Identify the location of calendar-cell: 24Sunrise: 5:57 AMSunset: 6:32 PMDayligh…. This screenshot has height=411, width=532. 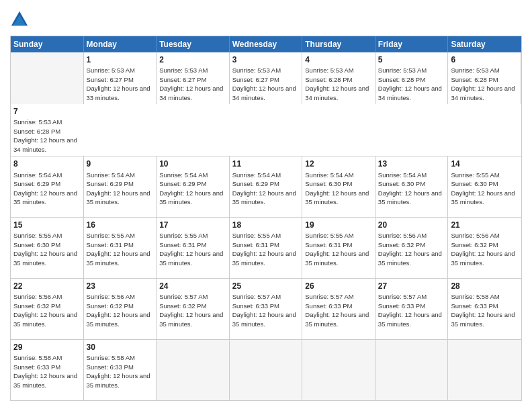
(193, 309).